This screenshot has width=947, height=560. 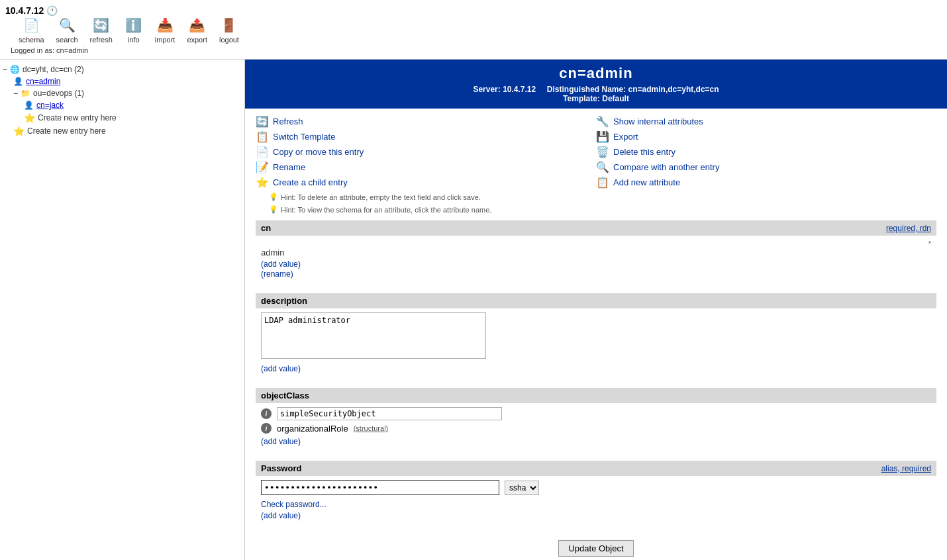 What do you see at coordinates (426, 136) in the screenshot?
I see `action-switch-template: 📋 Switch Template` at bounding box center [426, 136].